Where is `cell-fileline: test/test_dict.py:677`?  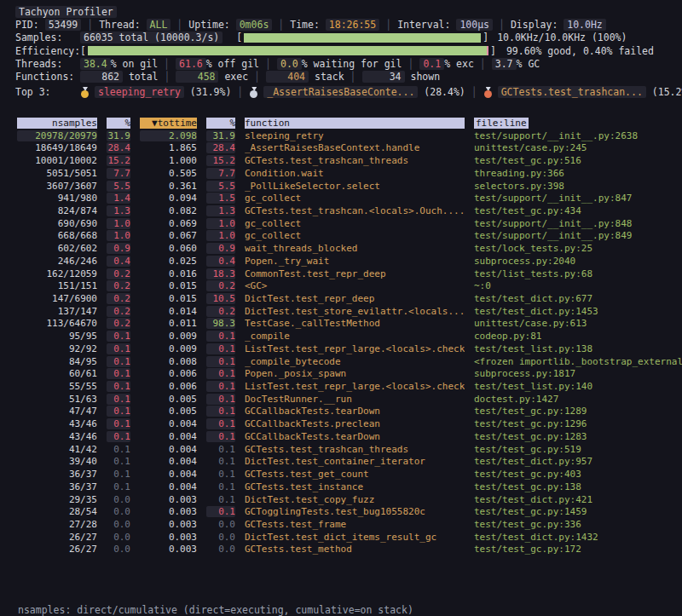
cell-fileline: test/test_dict.py:677 is located at coordinates (578, 298).